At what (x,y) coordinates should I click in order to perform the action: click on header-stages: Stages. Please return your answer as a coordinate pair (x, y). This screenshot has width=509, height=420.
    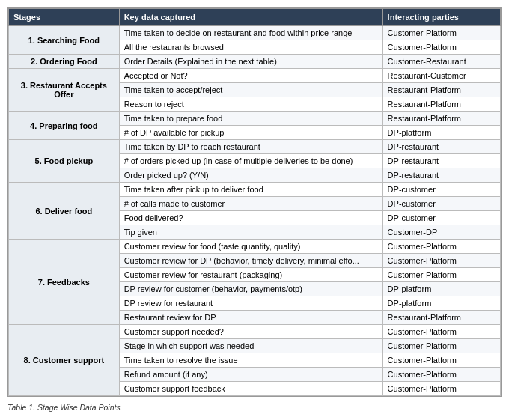
    Looking at the image, I should click on (64, 18).